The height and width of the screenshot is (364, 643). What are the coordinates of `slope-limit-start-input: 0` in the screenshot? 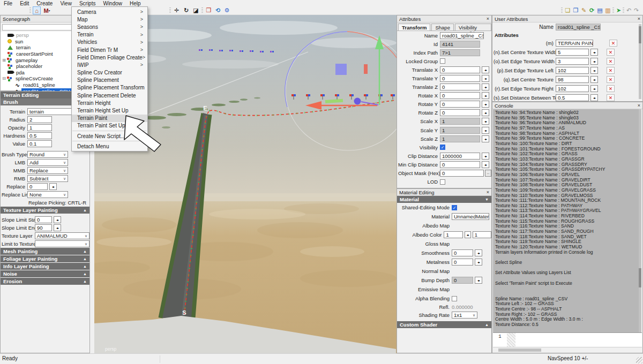 It's located at (43, 219).